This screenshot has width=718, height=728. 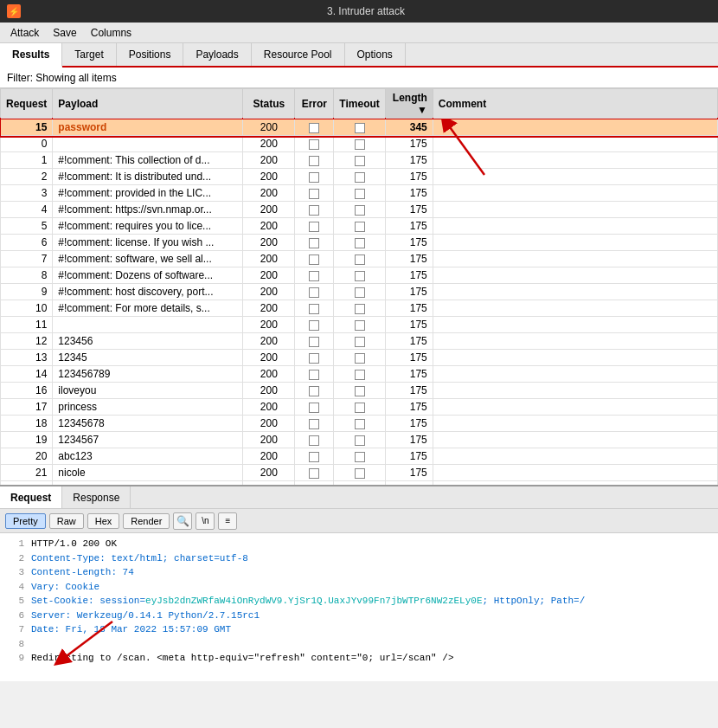 What do you see at coordinates (151, 55) in the screenshot?
I see `tab-positions: Positions` at bounding box center [151, 55].